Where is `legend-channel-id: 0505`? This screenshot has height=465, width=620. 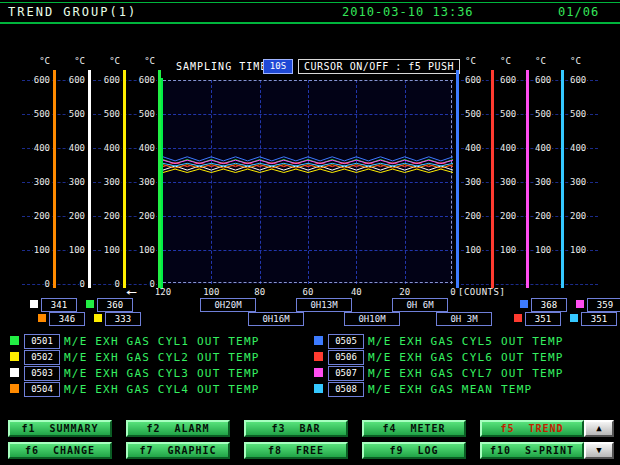 legend-channel-id: 0505 is located at coordinates (346, 342).